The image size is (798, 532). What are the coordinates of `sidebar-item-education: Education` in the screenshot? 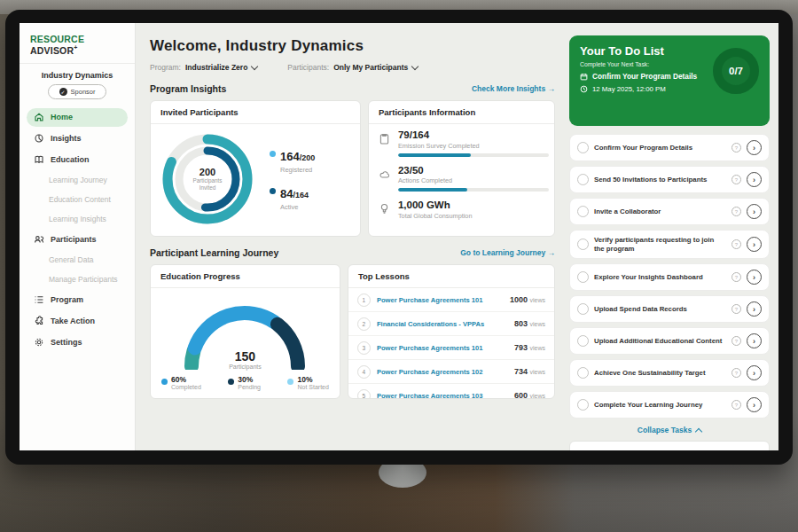 It's located at (77, 160).